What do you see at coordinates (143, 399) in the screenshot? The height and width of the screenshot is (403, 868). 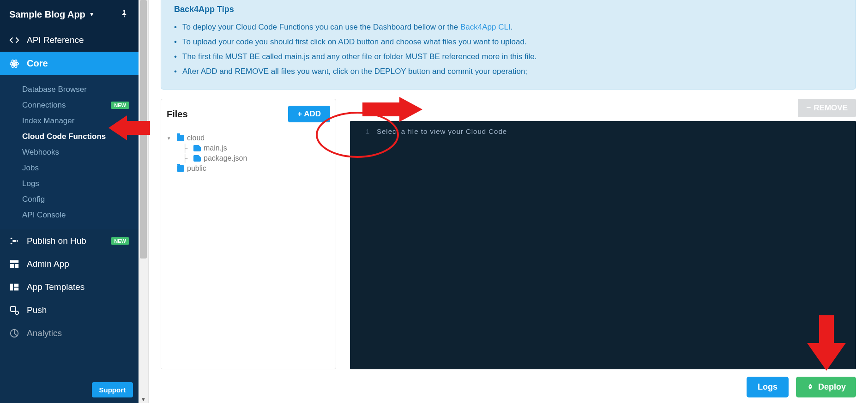 I see `scroll-down-icon: ▼` at bounding box center [143, 399].